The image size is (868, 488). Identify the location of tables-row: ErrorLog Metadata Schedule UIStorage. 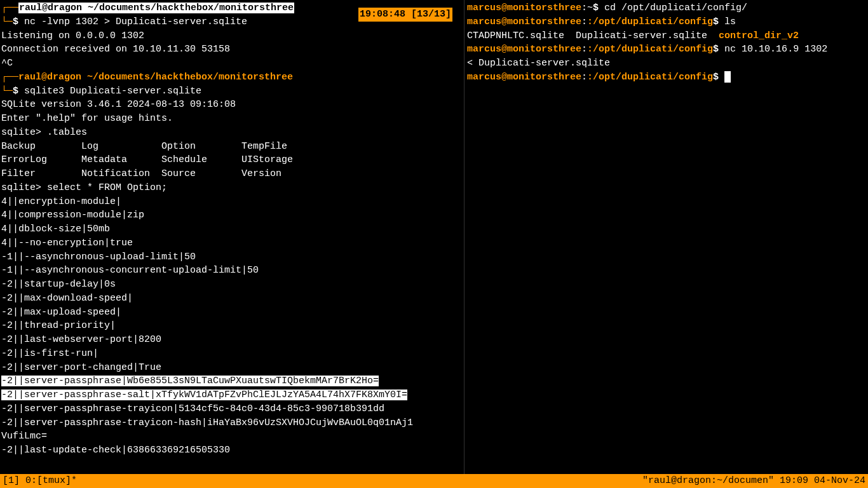
(232, 160).